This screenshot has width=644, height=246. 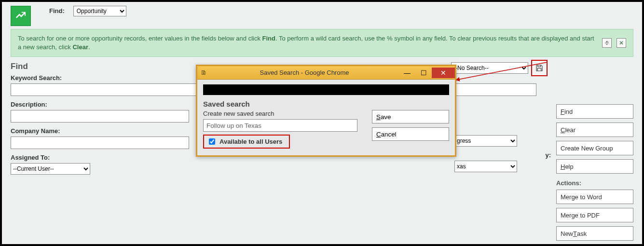 I want to click on available-all-users-checkbox, so click(x=212, y=142).